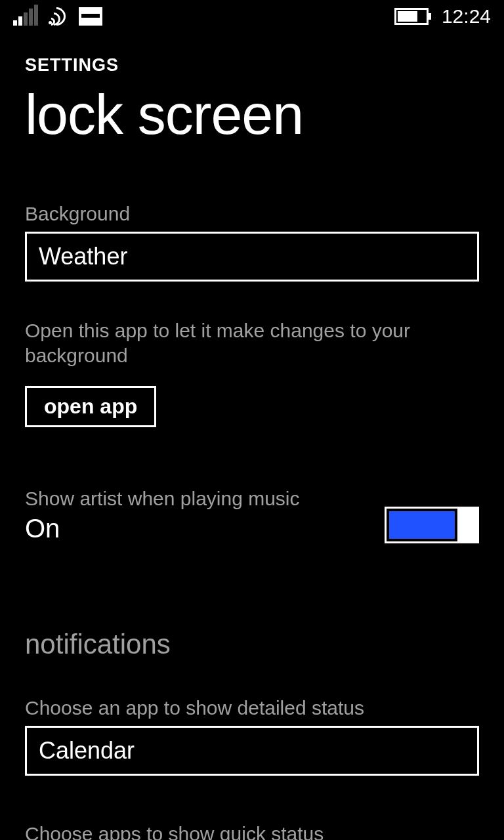 Image resolution: width=504 pixels, height=840 pixels. Describe the element at coordinates (252, 214) in the screenshot. I see `background-label: Background` at that location.